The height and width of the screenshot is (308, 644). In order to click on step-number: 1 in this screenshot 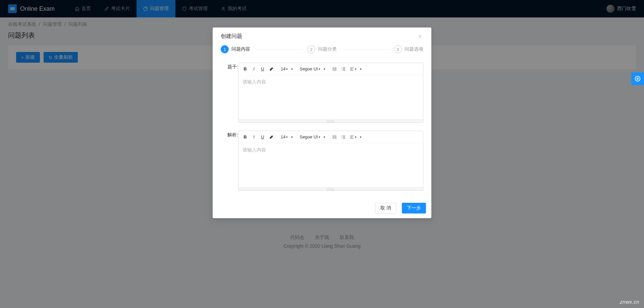, I will do `click(225, 49)`.